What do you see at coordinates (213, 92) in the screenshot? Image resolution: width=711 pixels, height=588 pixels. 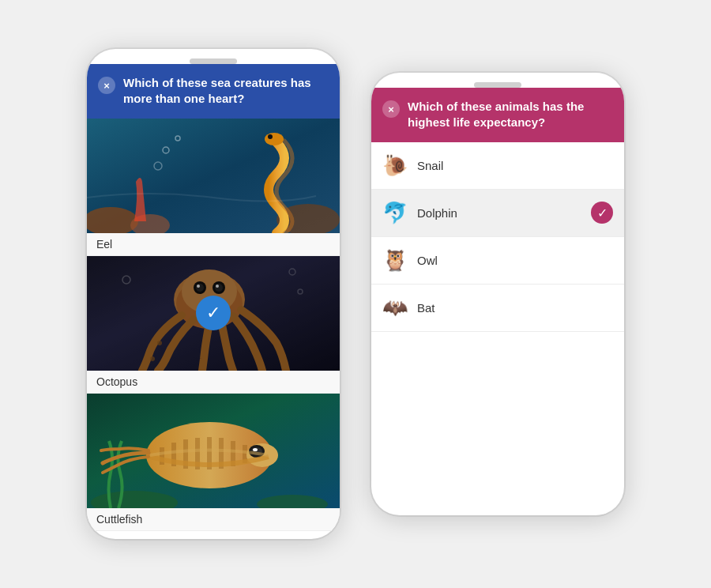 I see `question-header-left: × Which of these sea creatures has more …` at bounding box center [213, 92].